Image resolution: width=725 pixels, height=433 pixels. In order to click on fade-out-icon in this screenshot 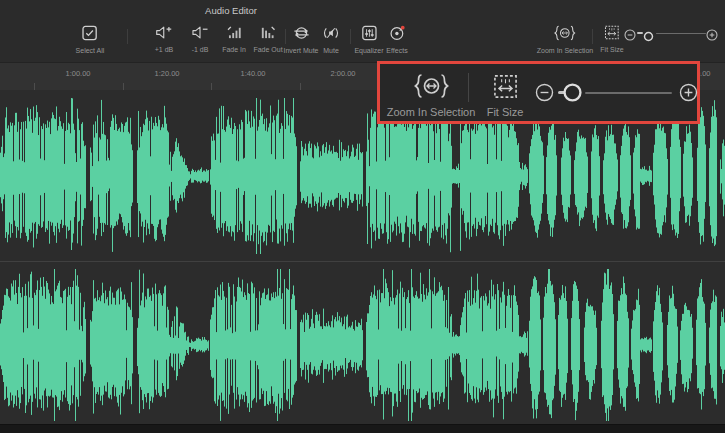, I will do `click(268, 34)`.